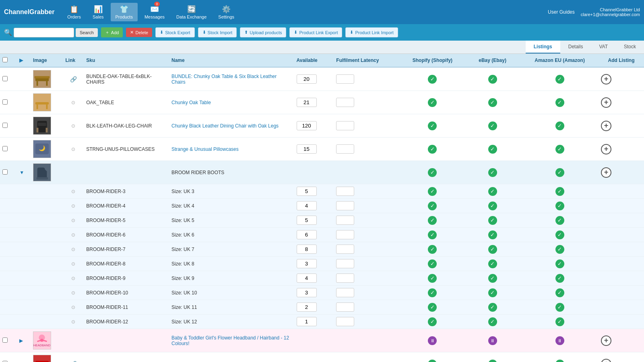 The height and width of the screenshot is (362, 644). What do you see at coordinates (198, 173) in the screenshot?
I see `product-name: BROOM RIDER BOOTS` at bounding box center [198, 173].